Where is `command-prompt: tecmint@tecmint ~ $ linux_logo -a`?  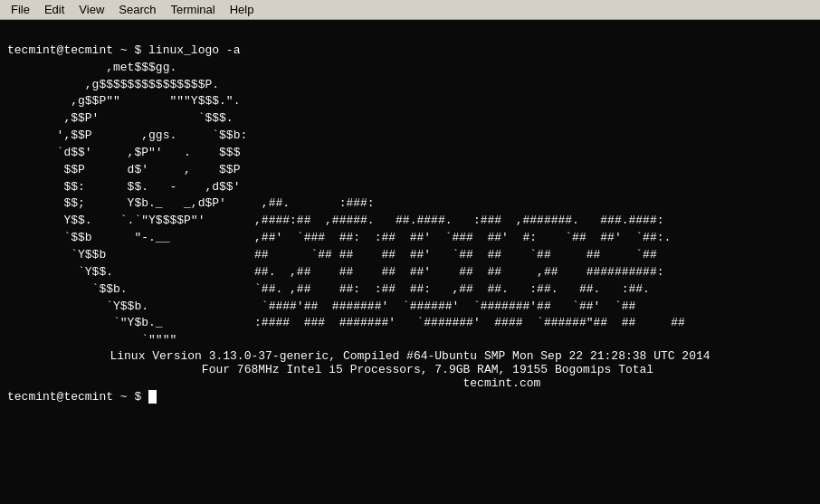 command-prompt: tecmint@tecmint ~ $ linux_logo -a is located at coordinates (123, 51).